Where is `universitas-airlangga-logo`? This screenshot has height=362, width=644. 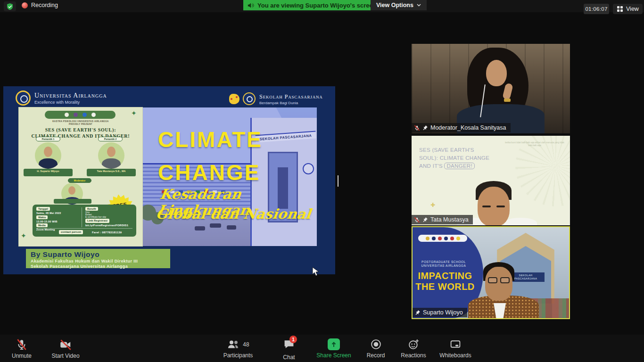 universitas-airlangga-logo is located at coordinates (23, 98).